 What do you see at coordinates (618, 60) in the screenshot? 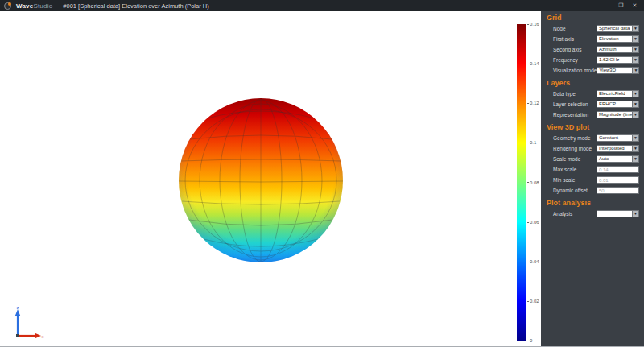
I see `frequency-dropdown: 1.62 GHz ▼` at bounding box center [618, 60].